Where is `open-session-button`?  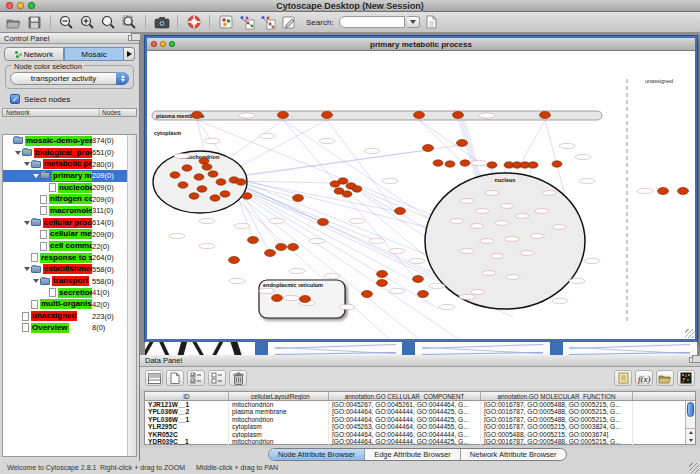
open-session-button is located at coordinates (14, 22).